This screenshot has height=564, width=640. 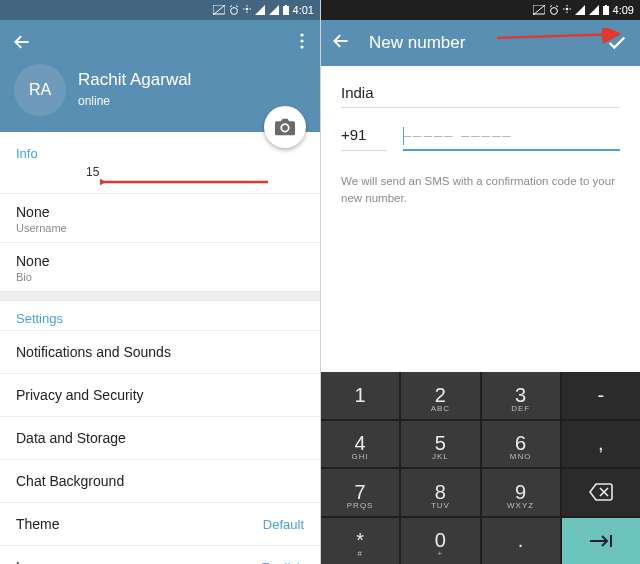 What do you see at coordinates (284, 524) in the screenshot?
I see `settings-value: Default` at bounding box center [284, 524].